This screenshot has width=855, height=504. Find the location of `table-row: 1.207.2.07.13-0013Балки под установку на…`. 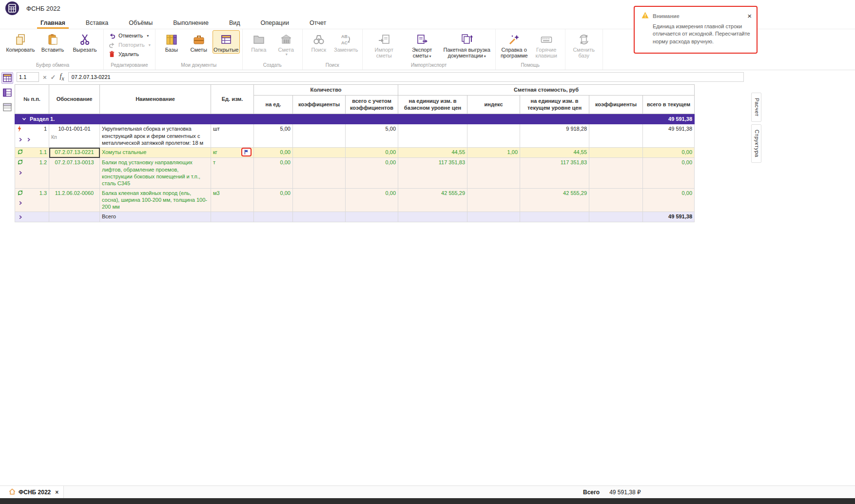

table-row: 1.207.2.07.13-0013Балки под установку на… is located at coordinates (355, 173).